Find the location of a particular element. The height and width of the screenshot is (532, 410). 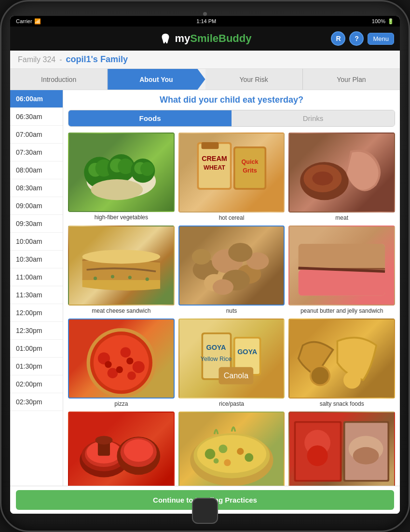

food-item-sandwich: meat cheese sandwich is located at coordinates (122, 270).